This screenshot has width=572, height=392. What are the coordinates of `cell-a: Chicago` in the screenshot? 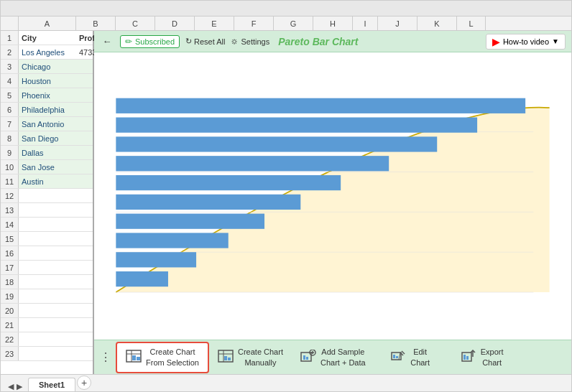 It's located at (47, 66).